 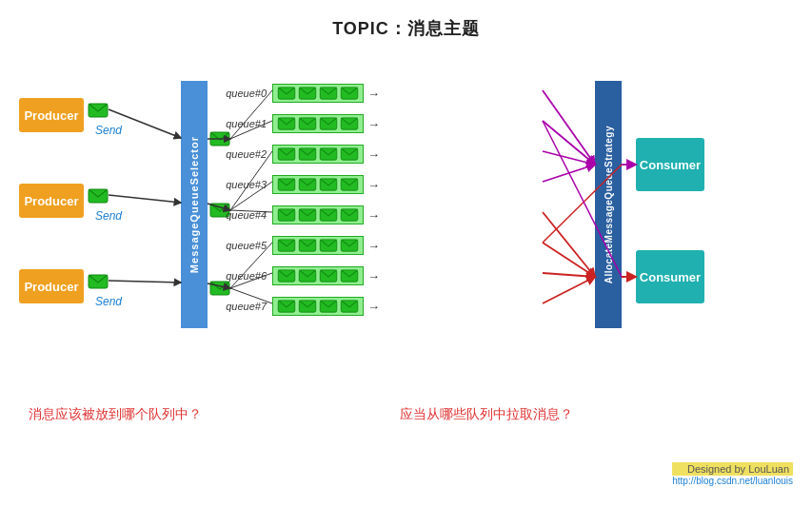 I want to click on consumer-2: Consumer, so click(x=670, y=277).